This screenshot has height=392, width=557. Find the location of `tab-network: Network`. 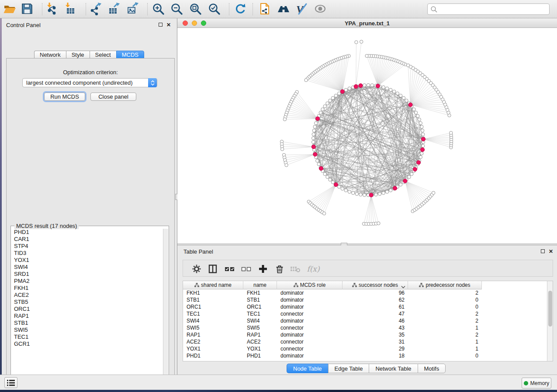

tab-network: Network is located at coordinates (50, 55).